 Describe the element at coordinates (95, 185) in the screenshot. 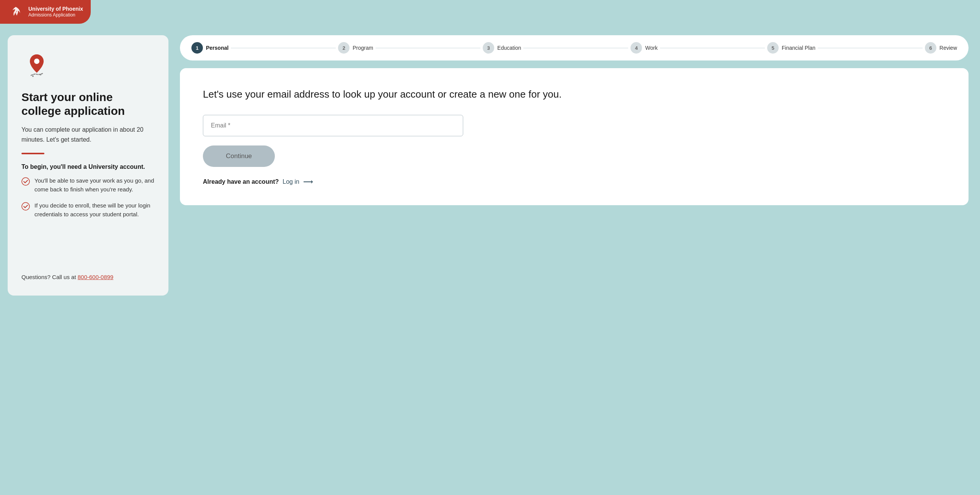

I see `checklist-item-1: You'll be able to save your work as you …` at that location.